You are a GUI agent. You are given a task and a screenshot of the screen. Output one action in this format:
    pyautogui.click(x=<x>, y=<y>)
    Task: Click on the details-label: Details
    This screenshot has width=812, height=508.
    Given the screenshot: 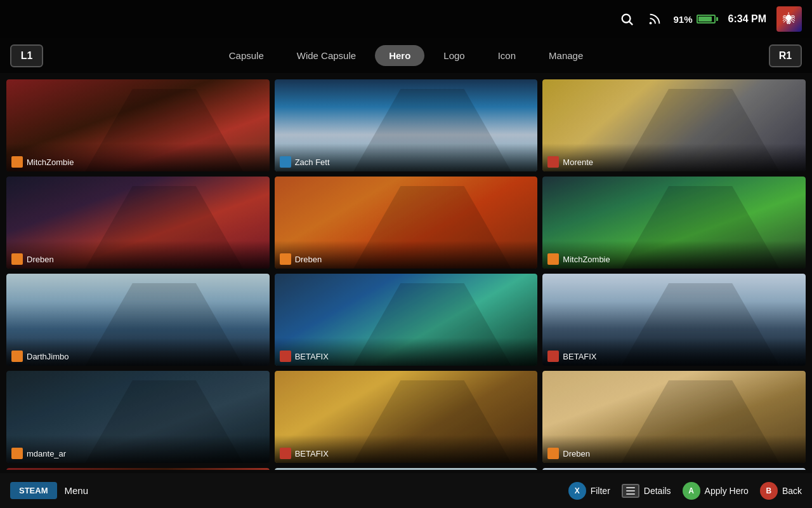 What is the action you would take?
    pyautogui.click(x=657, y=491)
    